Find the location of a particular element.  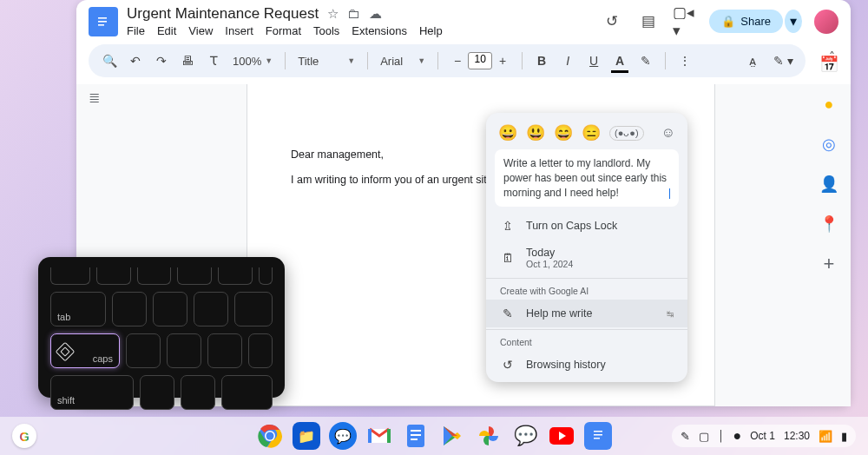

browsing-history-item: ↺ Browsing history is located at coordinates (587, 365).